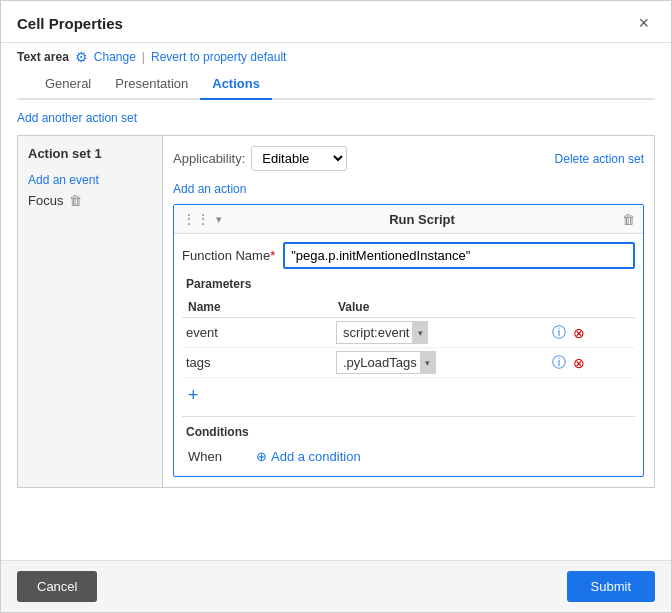  What do you see at coordinates (439, 308) in the screenshot?
I see `params-value-header: Value` at bounding box center [439, 308].